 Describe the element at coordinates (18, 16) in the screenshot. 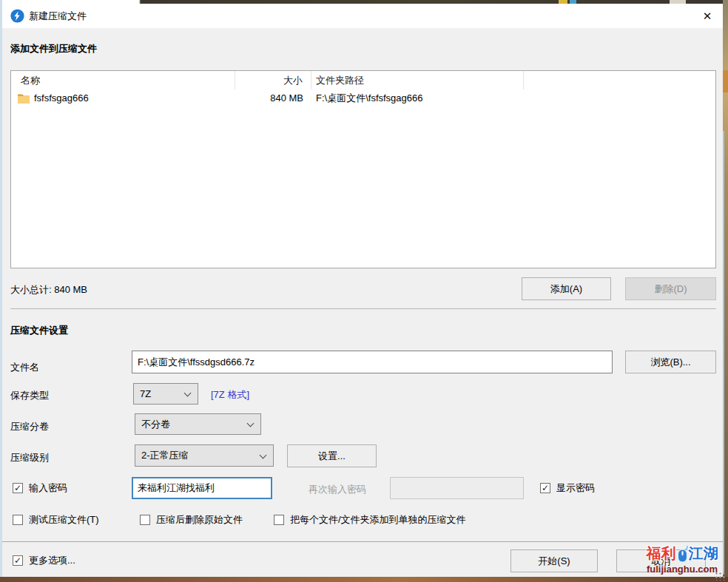

I see `app-icon` at that location.